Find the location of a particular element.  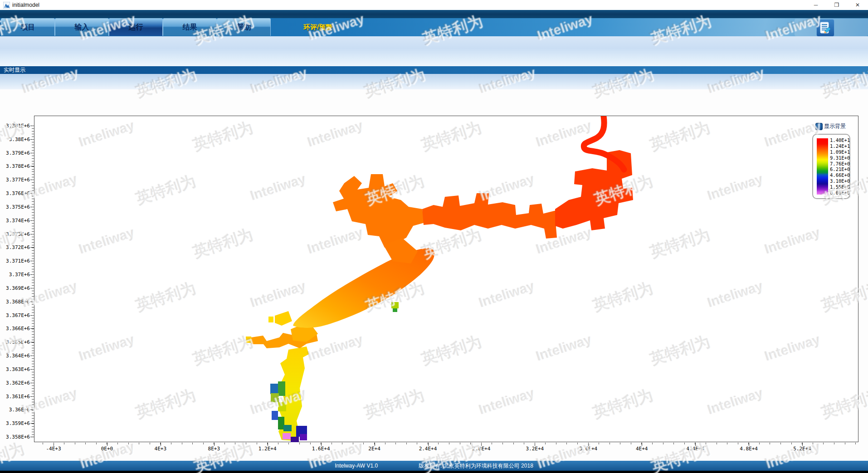

y-tick-label: 3.371E+6 is located at coordinates (15, 261).